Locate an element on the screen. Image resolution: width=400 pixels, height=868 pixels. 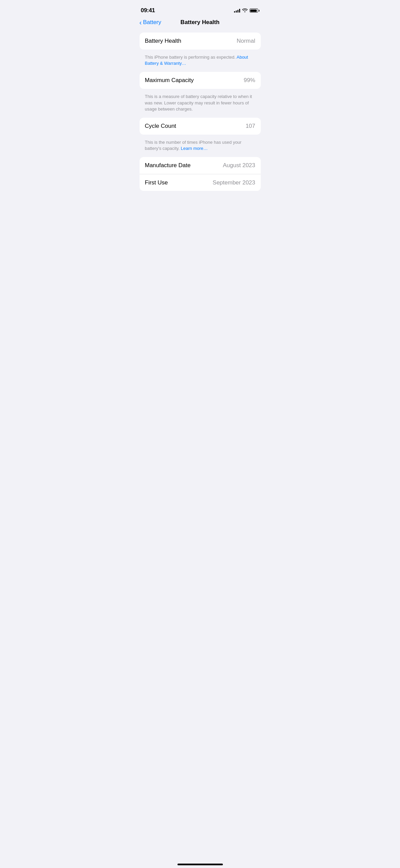
battery-health-card: Battery Health Normal is located at coordinates (200, 41).